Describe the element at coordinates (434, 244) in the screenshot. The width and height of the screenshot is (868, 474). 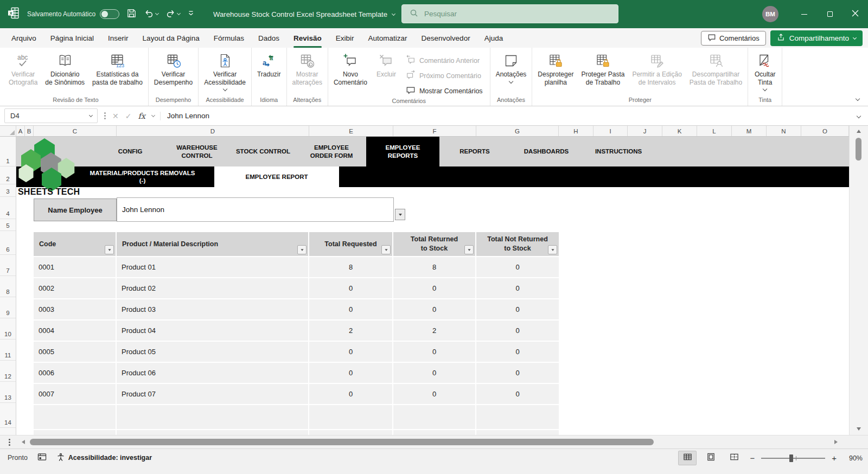
I see `table-header-total-returned: Total Returned to Stock` at that location.